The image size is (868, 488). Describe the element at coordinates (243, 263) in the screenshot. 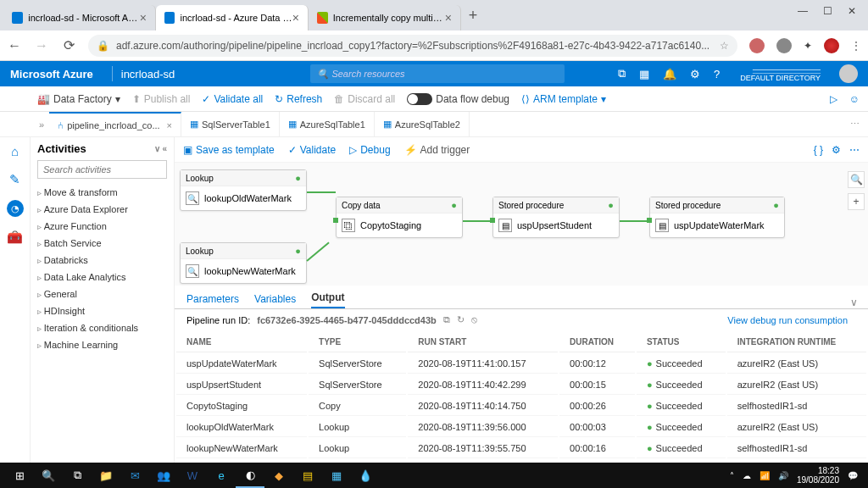

I see `lookup-new-node: Lookup● 🔍lookupNewWaterMark` at that location.